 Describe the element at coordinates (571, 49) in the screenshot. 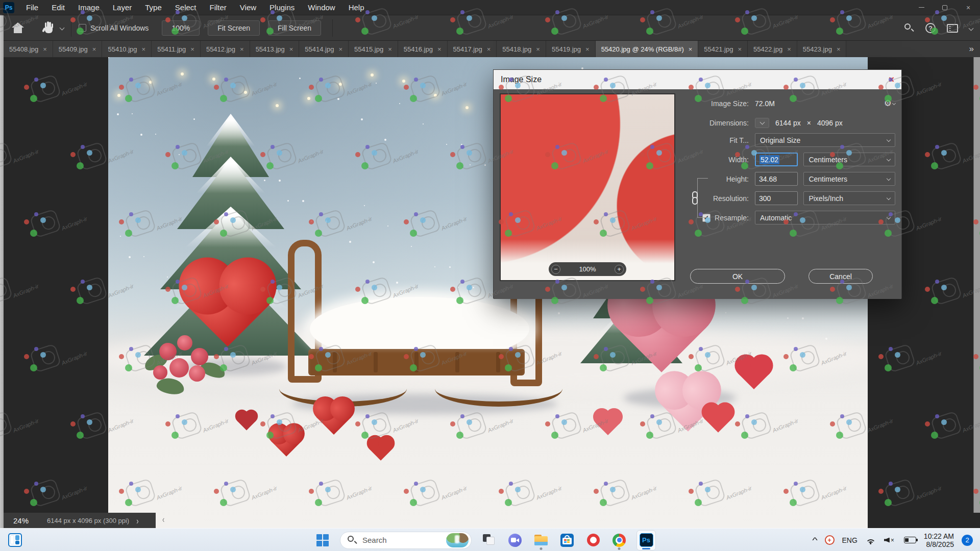

I see `document-tab: 55419.jpg×` at that location.